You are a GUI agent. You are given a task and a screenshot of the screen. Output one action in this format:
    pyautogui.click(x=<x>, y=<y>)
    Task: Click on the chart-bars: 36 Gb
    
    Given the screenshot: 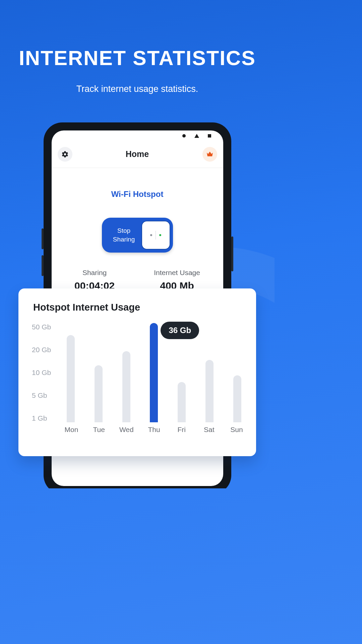 What is the action you would take?
    pyautogui.click(x=154, y=373)
    